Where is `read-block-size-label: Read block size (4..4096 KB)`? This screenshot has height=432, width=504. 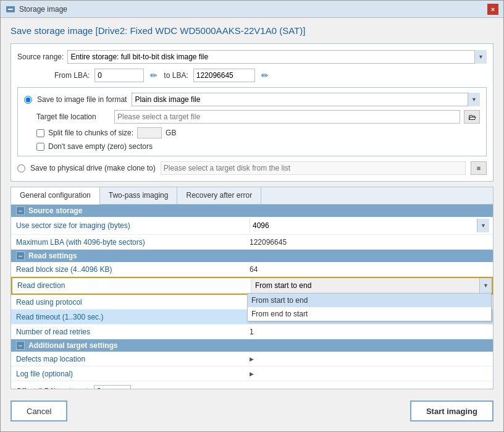
read-block-size-label: Read block size (4..4096 KB) is located at coordinates (128, 269).